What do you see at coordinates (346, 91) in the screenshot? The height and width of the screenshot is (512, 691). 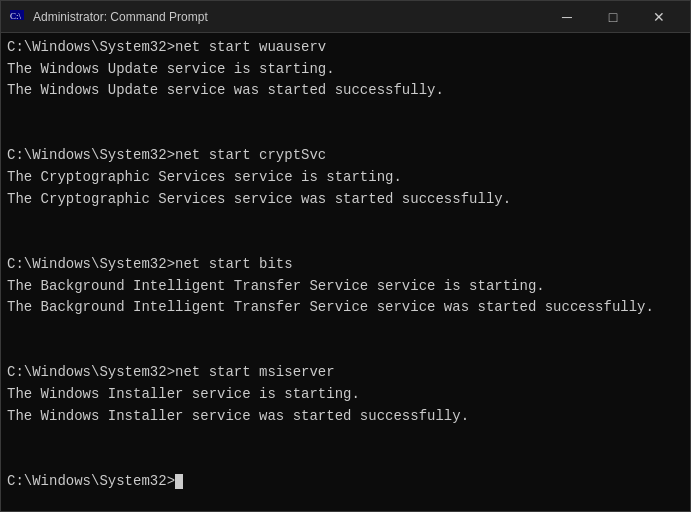 I see `output-line: The Windows Update service was started s…` at bounding box center [346, 91].